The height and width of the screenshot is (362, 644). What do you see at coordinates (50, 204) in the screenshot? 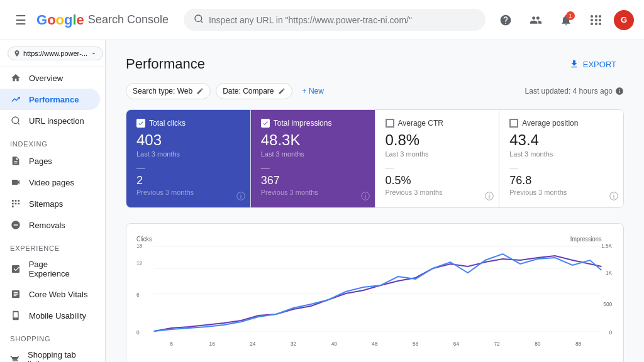
I see `sidebar-item-sitemaps: Sitemaps` at bounding box center [50, 204].